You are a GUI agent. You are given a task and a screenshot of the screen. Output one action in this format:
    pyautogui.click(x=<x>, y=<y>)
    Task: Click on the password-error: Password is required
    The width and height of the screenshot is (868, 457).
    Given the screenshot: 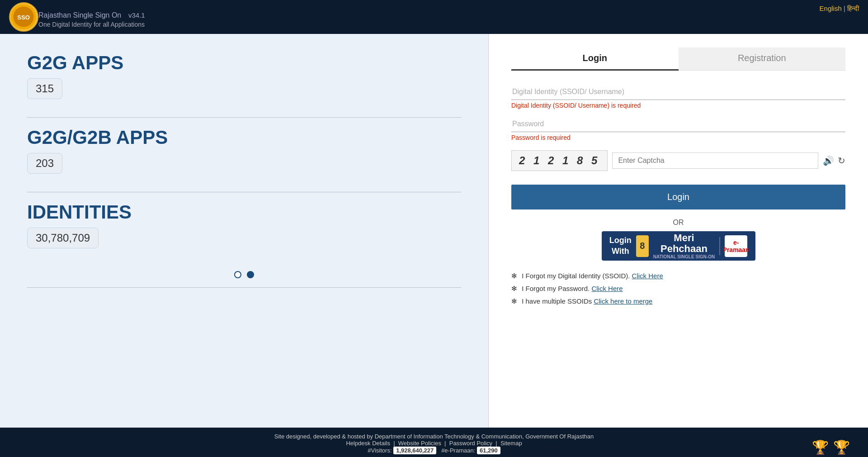 What is the action you would take?
    pyautogui.click(x=678, y=138)
    